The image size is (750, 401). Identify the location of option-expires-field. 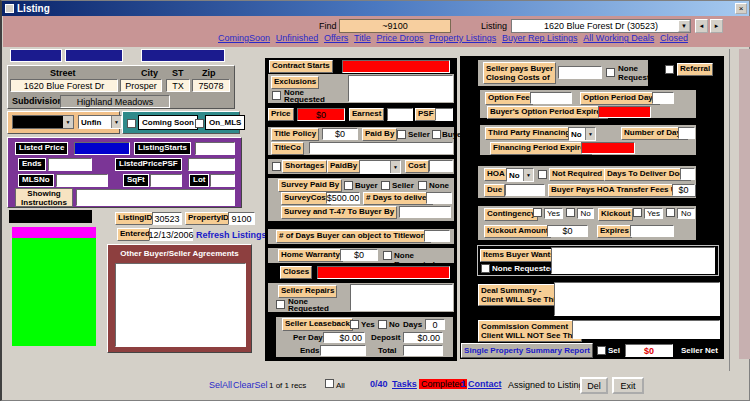
(624, 112).